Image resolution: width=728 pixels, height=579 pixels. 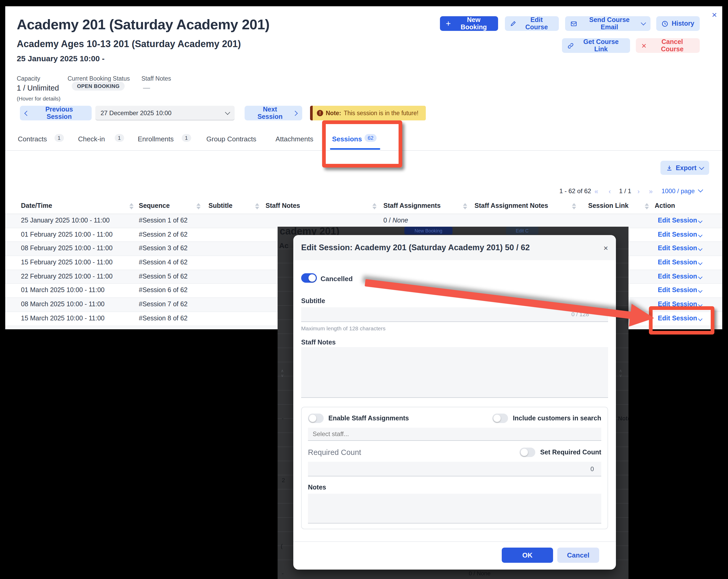 I want to click on row-sequence: #Session 4 of 62, so click(x=163, y=263).